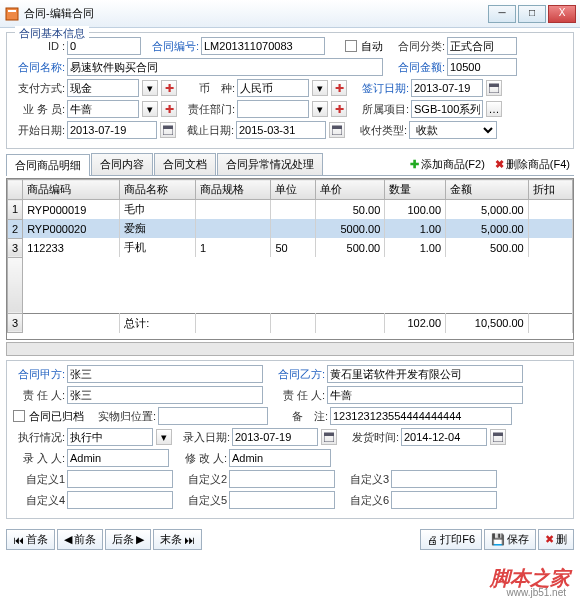  I want to click on sales-add-icon: ✚, so click(169, 109).